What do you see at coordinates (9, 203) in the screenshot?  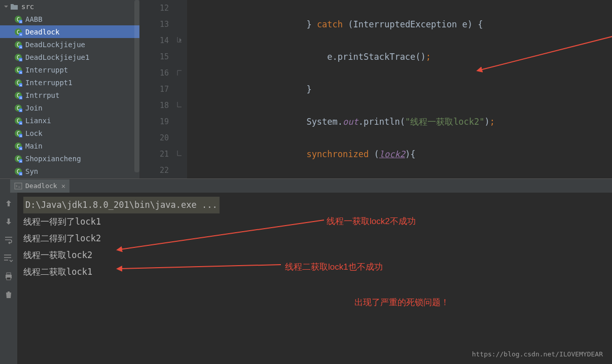 I see `up-arrow-icon` at bounding box center [9, 203].